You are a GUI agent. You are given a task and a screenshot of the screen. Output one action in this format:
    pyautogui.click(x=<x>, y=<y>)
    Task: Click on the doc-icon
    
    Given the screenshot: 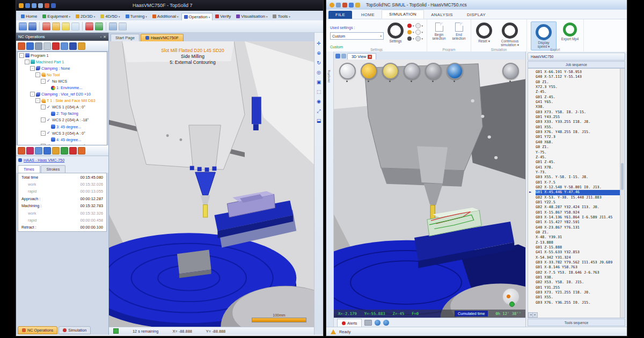 What is the action you would take?
    pyautogui.click(x=113, y=27)
    